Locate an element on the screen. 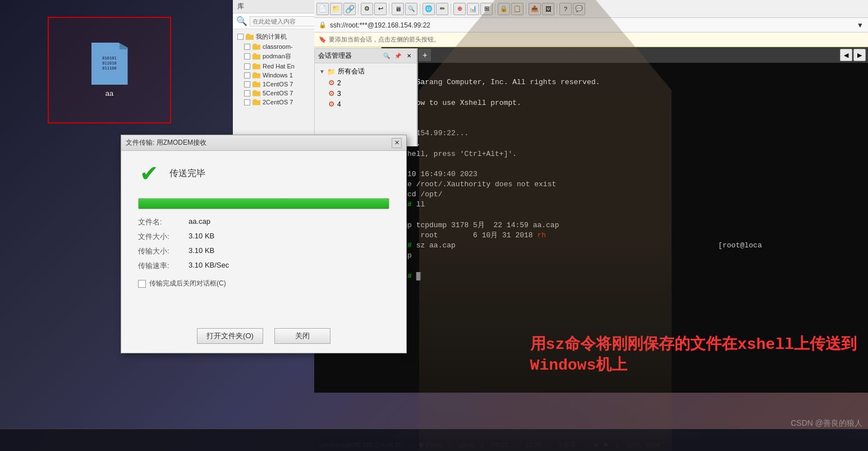  status-term: xterm is located at coordinates (467, 445).